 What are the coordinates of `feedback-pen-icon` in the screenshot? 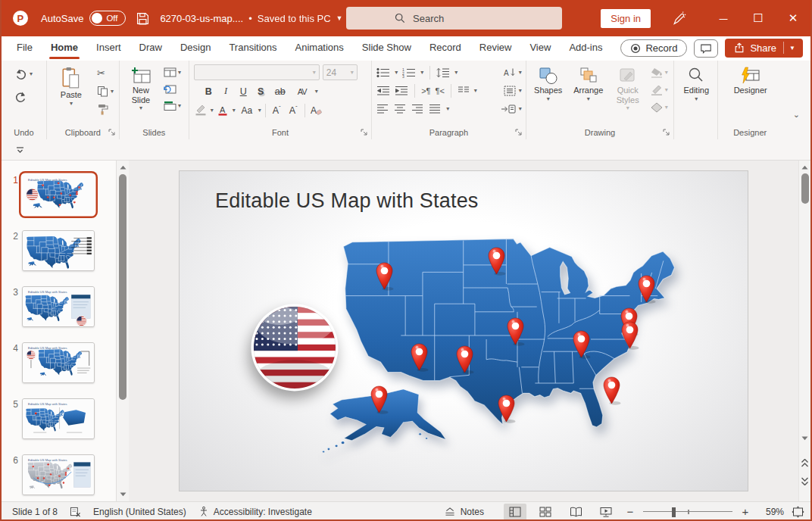 It's located at (679, 18).